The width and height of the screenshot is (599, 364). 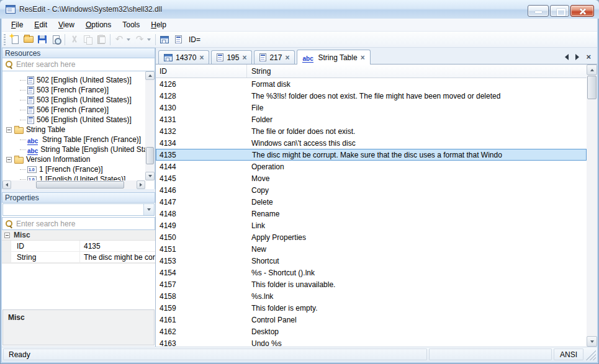 What do you see at coordinates (371, 166) in the screenshot?
I see `table-row: 4144Operation` at bounding box center [371, 166].